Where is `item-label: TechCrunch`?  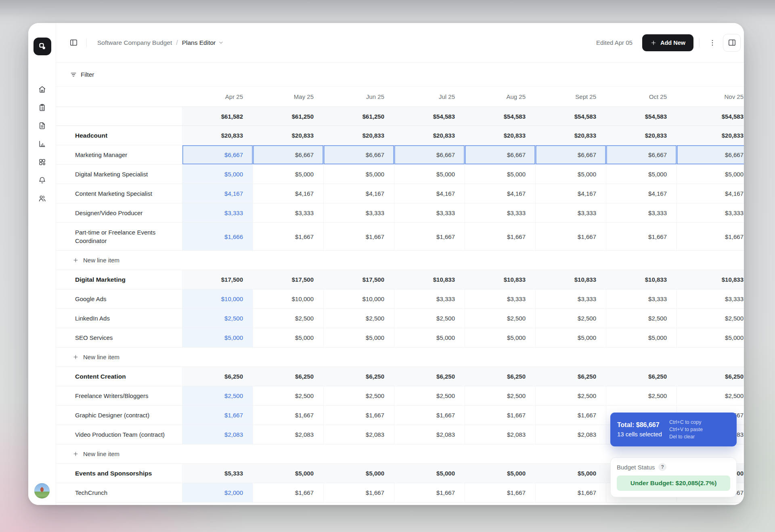
item-label: TechCrunch is located at coordinates (119, 492).